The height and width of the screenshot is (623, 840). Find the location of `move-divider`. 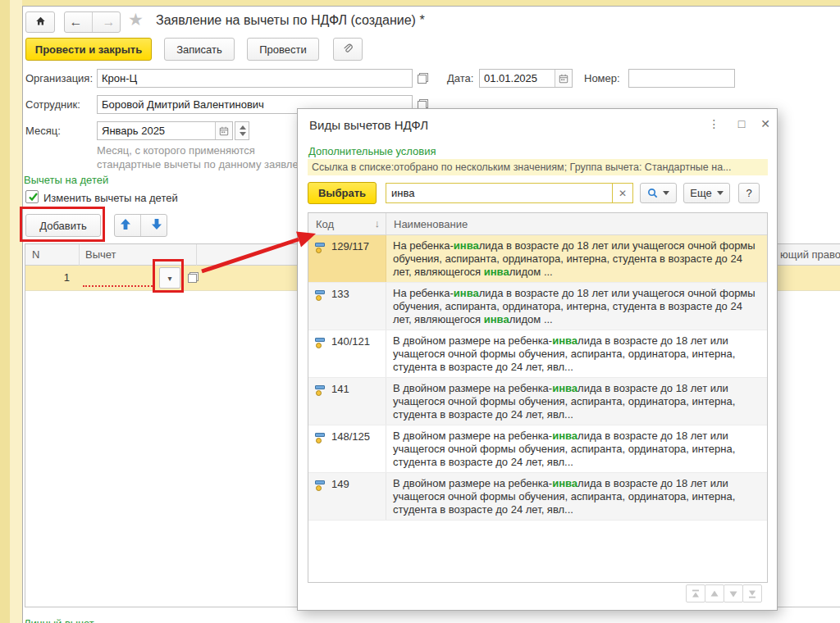

move-divider is located at coordinates (141, 225).